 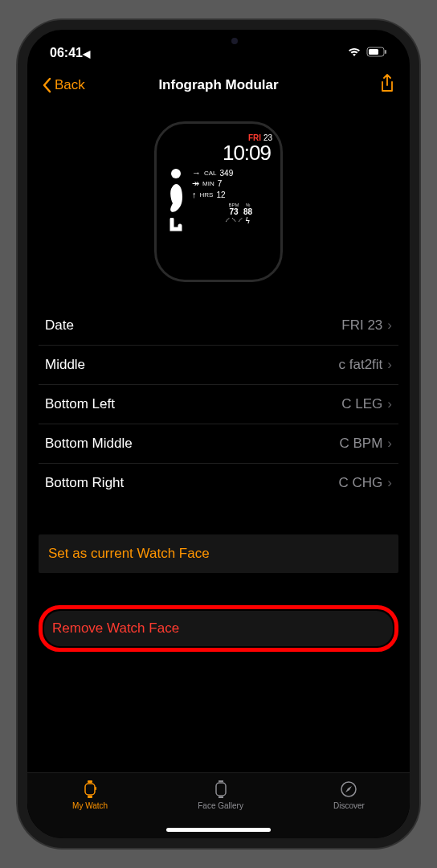 What do you see at coordinates (218, 628) in the screenshot?
I see `highlight-annotation: Remove Watch Face` at bounding box center [218, 628].